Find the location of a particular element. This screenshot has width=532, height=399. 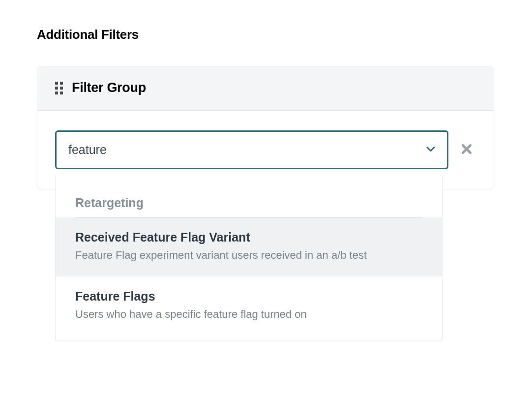

close-icon is located at coordinates (467, 150).